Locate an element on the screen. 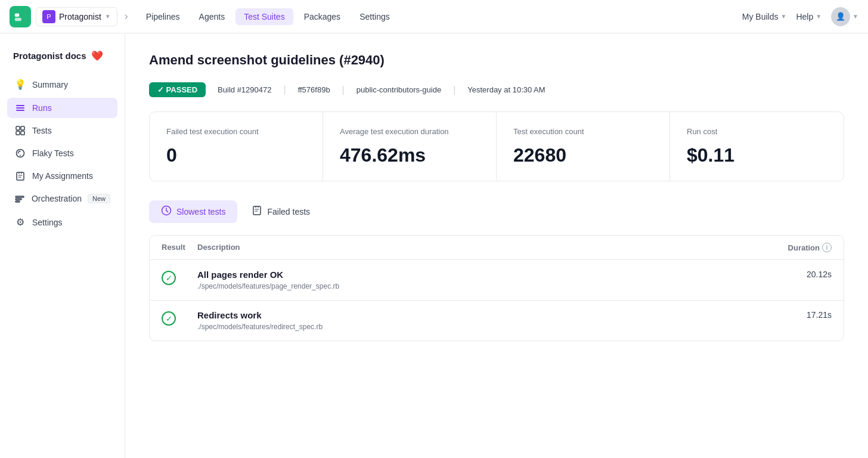  project-name: Protagonist docs is located at coordinates (50, 56).